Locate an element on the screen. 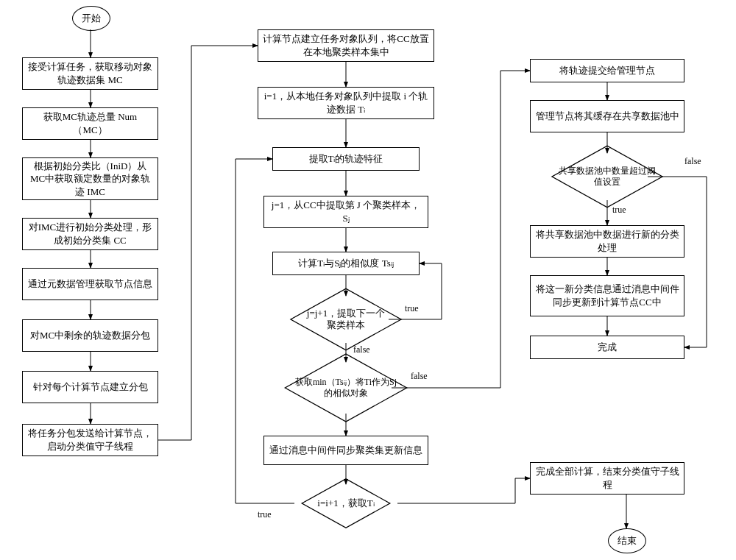 The height and width of the screenshot is (560, 736). text: 将共享数据池中数据进行新的分类处理 is located at coordinates (607, 241).